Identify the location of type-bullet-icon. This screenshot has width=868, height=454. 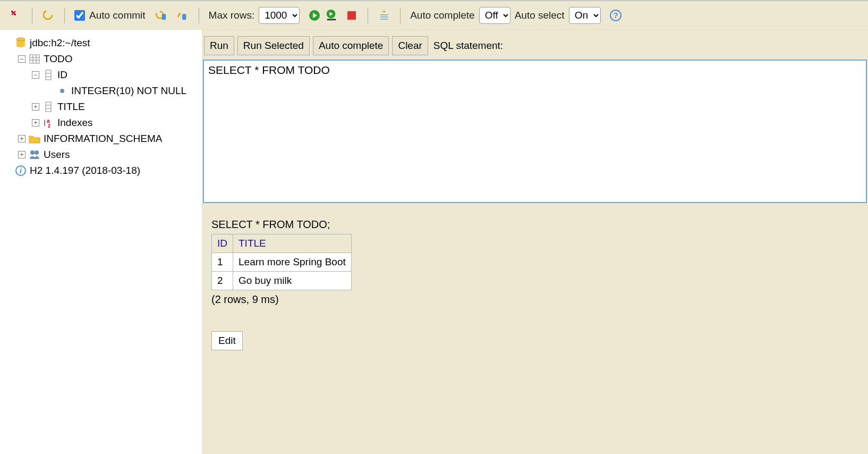
(62, 91).